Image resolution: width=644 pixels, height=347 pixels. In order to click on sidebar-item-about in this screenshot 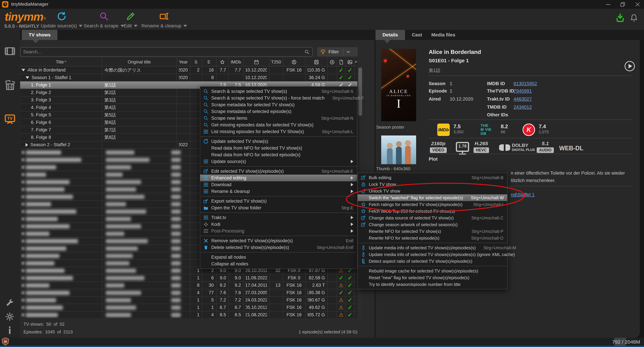, I will do `click(10, 330)`.